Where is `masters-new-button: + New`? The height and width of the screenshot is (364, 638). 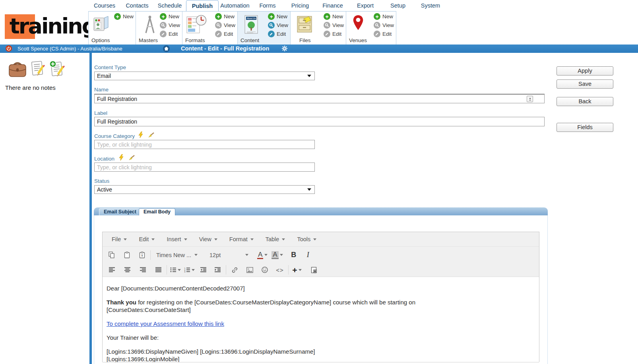
masters-new-button: + New is located at coordinates (170, 17).